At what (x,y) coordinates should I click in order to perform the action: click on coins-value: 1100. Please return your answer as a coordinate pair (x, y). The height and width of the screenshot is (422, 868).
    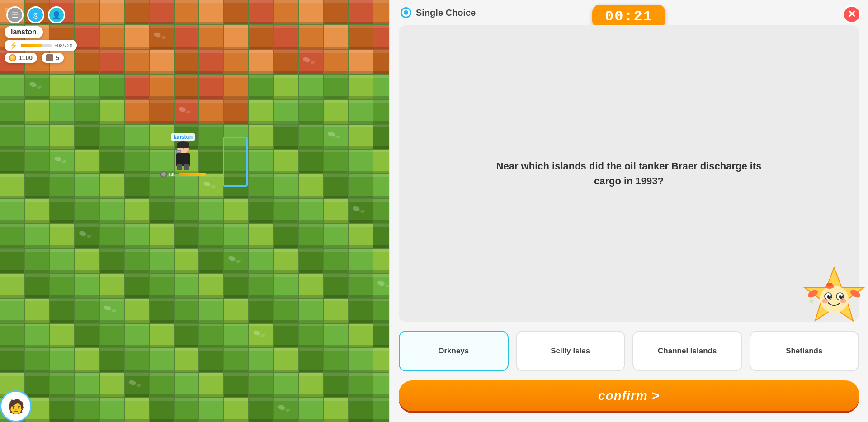
    Looking at the image, I should click on (25, 58).